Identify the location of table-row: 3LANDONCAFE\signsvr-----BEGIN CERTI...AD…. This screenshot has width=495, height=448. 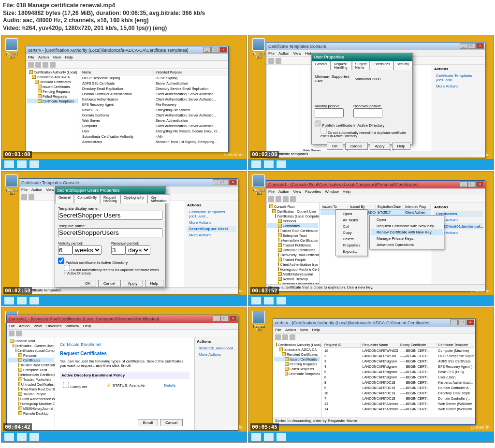
(398, 361).